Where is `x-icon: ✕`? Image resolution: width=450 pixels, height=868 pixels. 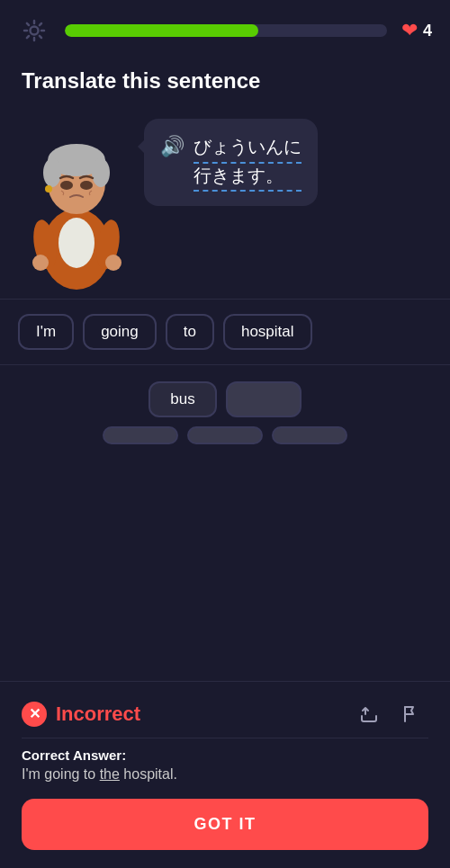 x-icon: ✕ is located at coordinates (34, 714).